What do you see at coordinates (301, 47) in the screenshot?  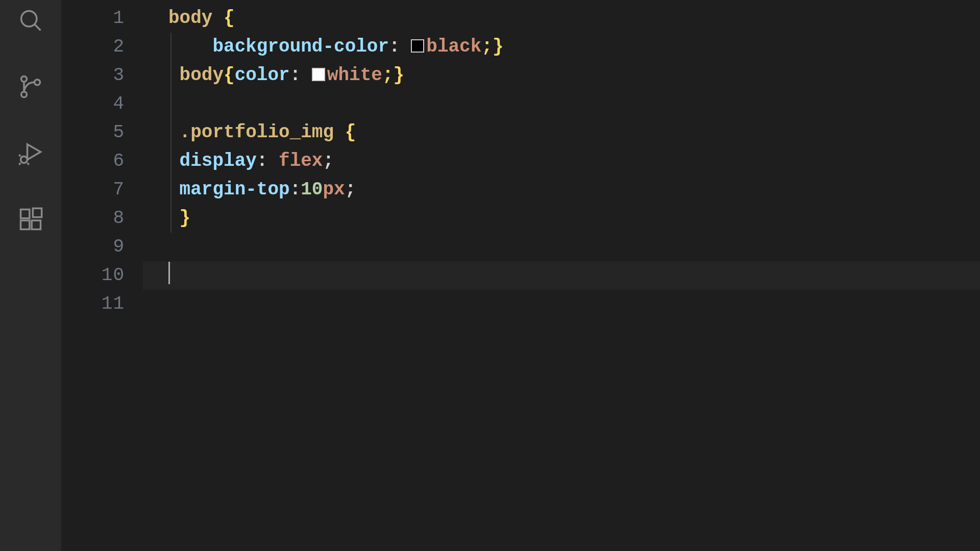 I see `css-property: background-color` at bounding box center [301, 47].